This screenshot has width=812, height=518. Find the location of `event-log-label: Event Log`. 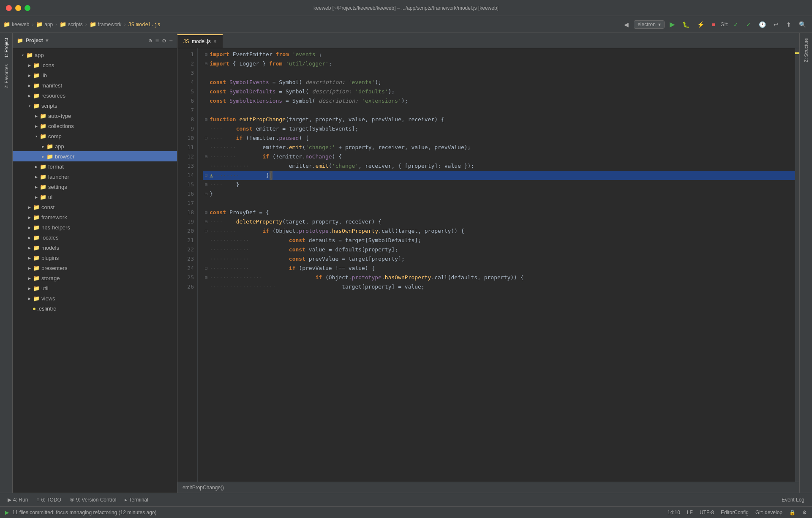

event-log-label: Event Log is located at coordinates (793, 500).